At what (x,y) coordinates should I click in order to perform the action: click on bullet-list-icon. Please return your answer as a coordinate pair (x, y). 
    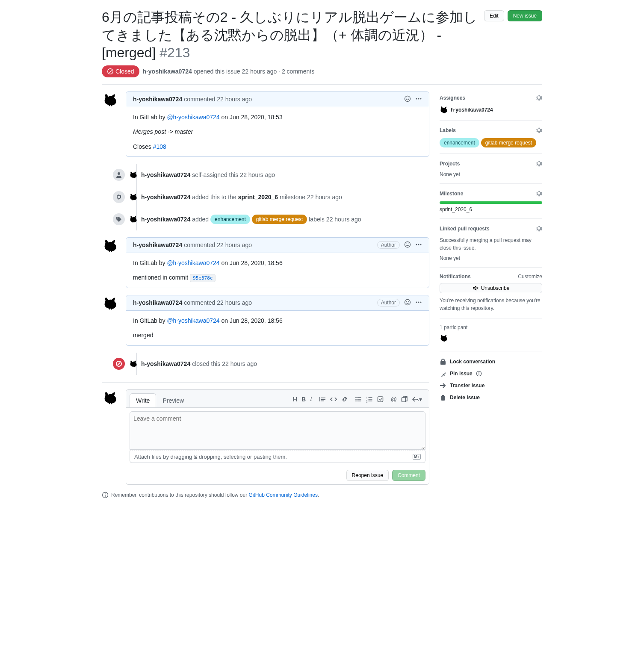
    Looking at the image, I should click on (358, 399).